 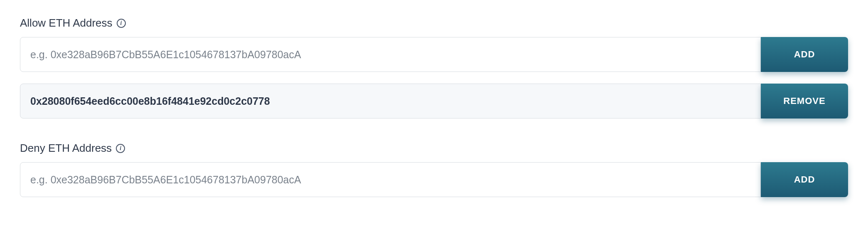 I want to click on allow-eth-input-row: ADD, so click(x=434, y=54).